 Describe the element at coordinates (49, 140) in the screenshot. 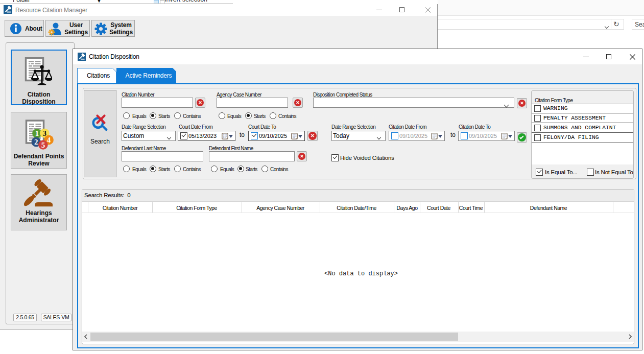

I see `svg-text: 4` at that location.